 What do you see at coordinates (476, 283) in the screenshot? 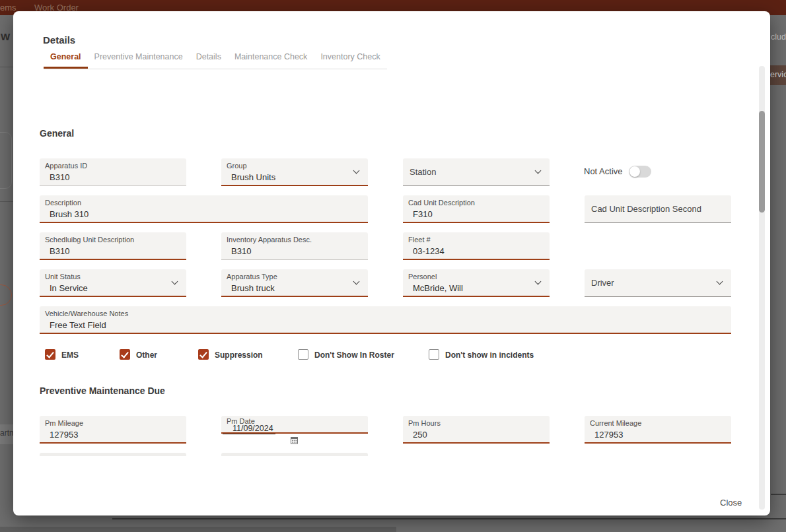
I see `personnel-select: Personel McBride, Will` at bounding box center [476, 283].